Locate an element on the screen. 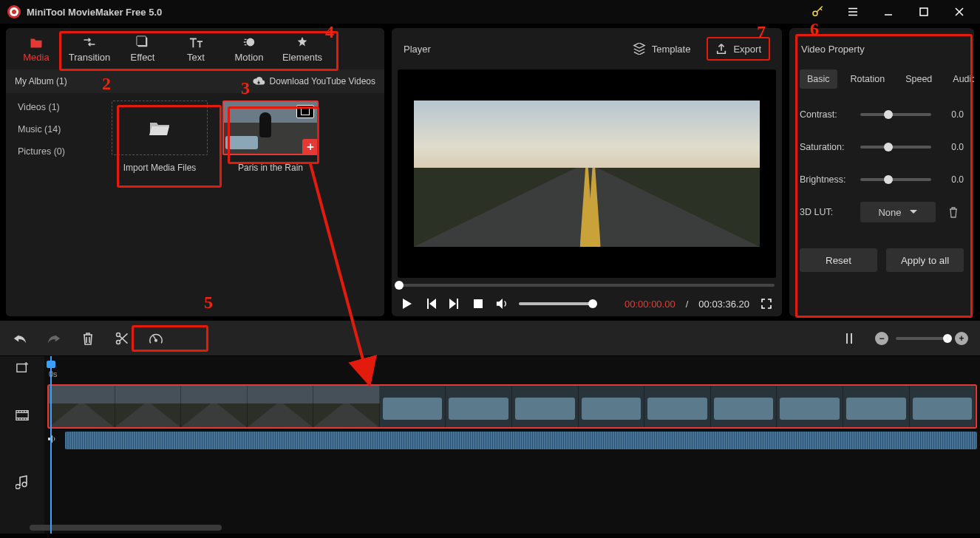 This screenshot has height=538, width=980. prop-tab-rotation: Rotation is located at coordinates (868, 79).